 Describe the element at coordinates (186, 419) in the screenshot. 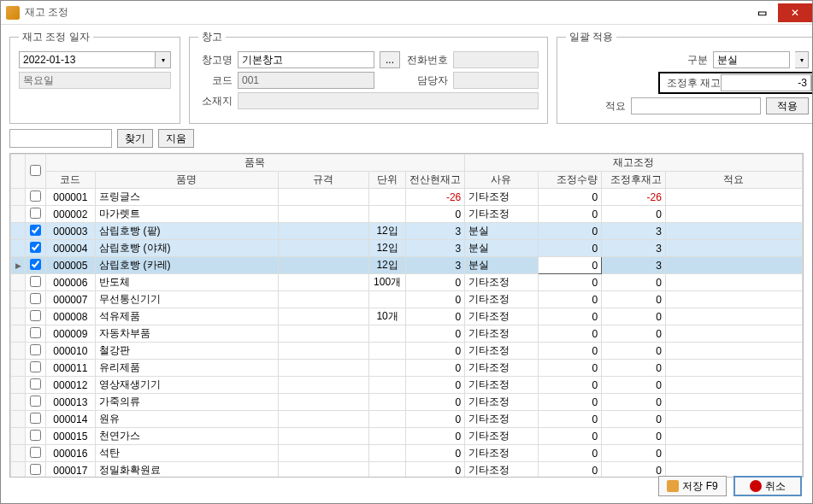

I see `cell-name: 원유` at that location.